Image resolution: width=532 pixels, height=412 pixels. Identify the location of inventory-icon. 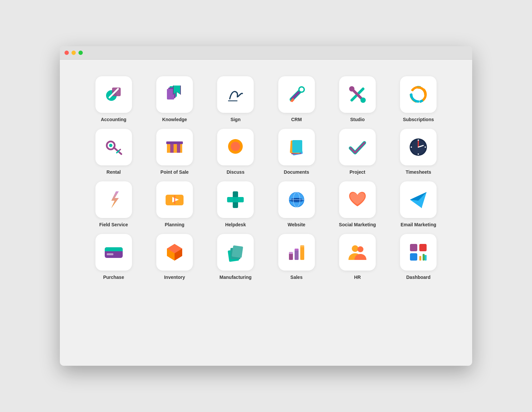
(175, 252).